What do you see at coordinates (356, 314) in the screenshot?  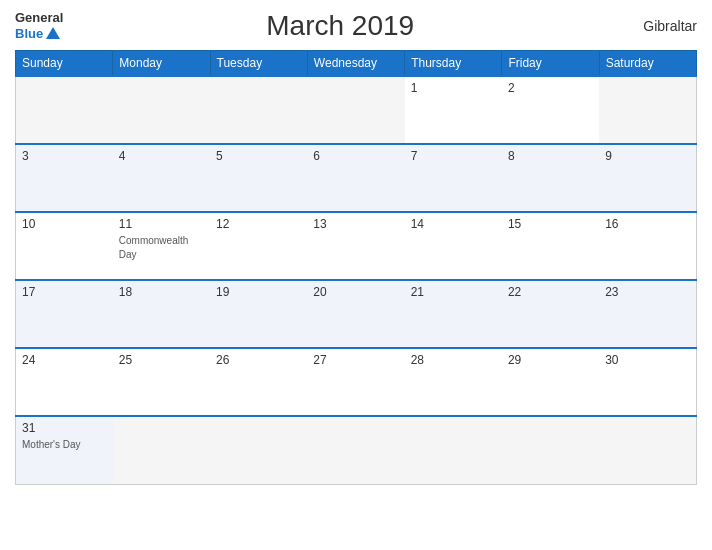 I see `calendar-week-row: 17181920212223` at bounding box center [356, 314].